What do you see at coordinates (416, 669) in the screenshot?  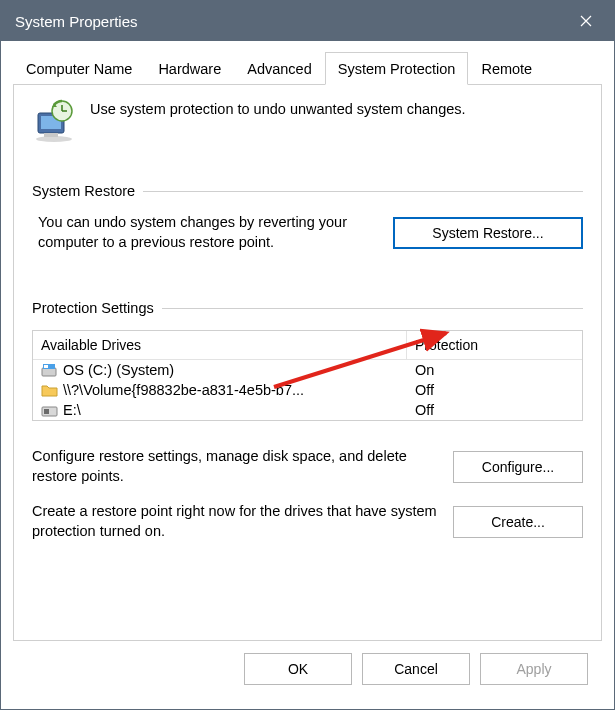 I see `cancel-button: Cancel` at bounding box center [416, 669].